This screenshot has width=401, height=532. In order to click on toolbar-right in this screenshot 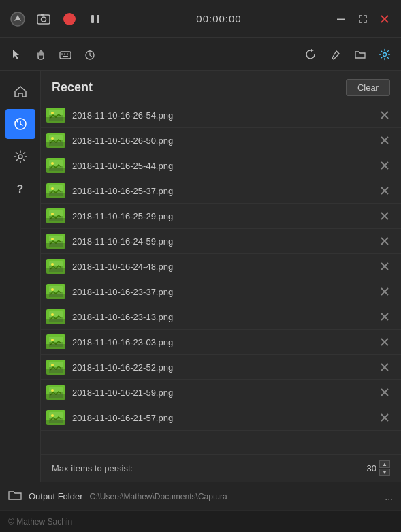, I will do `click(348, 54)`.